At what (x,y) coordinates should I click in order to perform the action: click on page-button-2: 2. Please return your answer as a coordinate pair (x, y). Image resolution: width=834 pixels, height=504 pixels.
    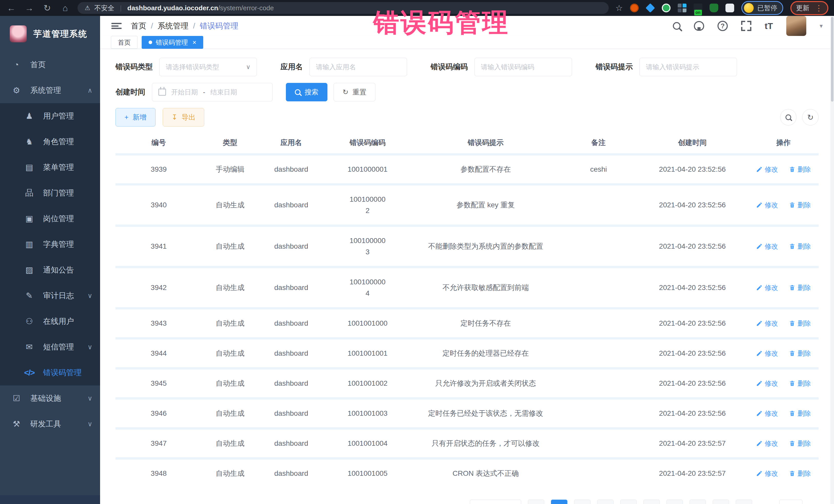
    Looking at the image, I should click on (582, 502).